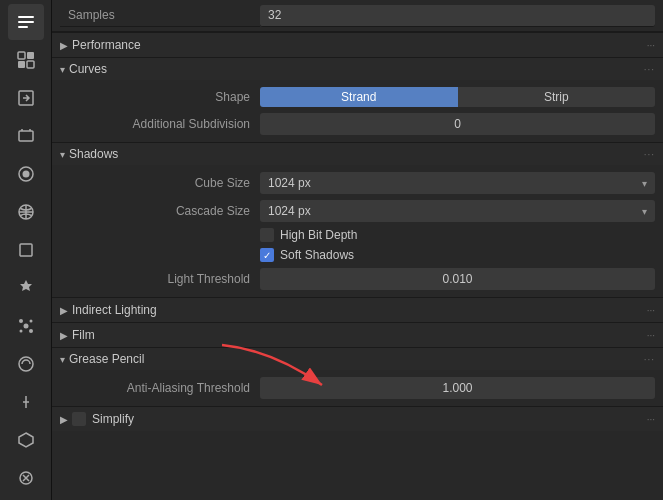 Image resolution: width=663 pixels, height=500 pixels. Describe the element at coordinates (160, 183) in the screenshot. I see `cube-size-label: Cube Size` at that location.